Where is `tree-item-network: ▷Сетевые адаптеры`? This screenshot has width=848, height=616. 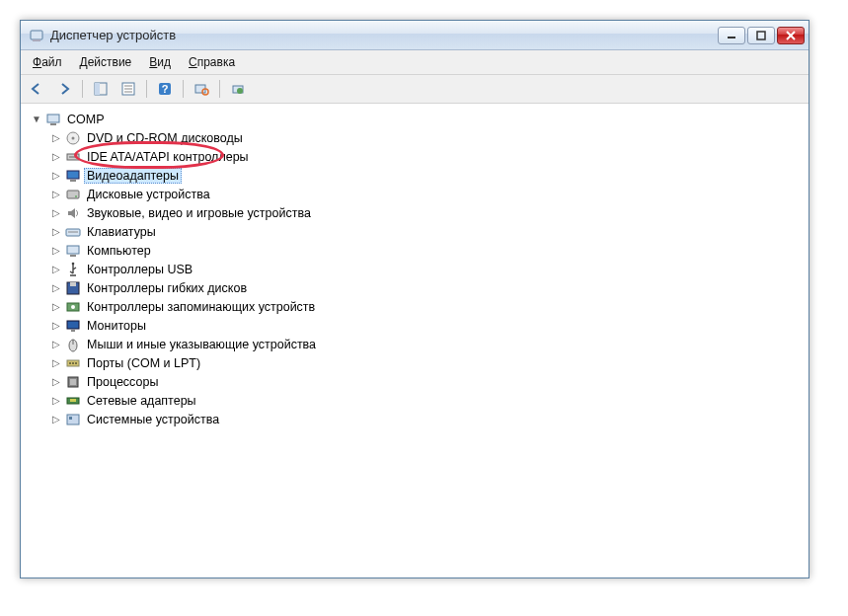 tree-item-network: ▷Сетевые адаптеры is located at coordinates (415, 401).